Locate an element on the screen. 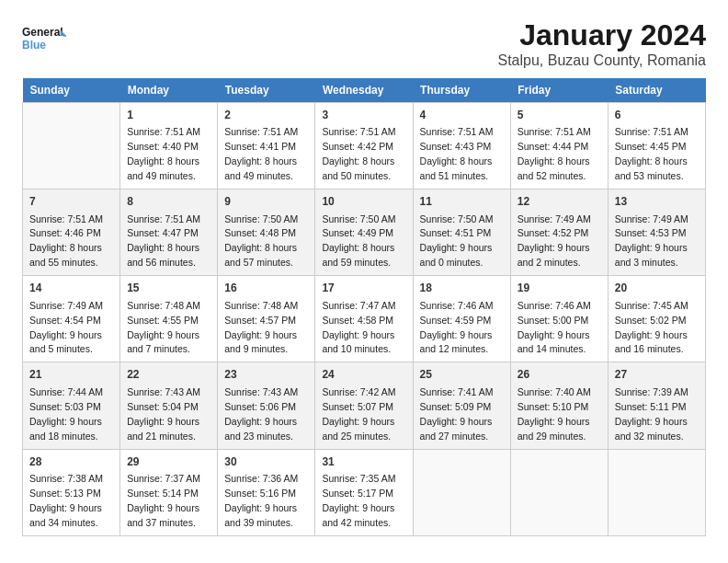 This screenshot has width=728, height=563. day-number: 25 is located at coordinates (461, 375).